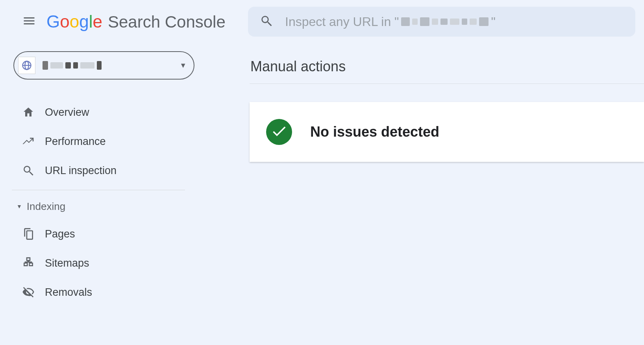  What do you see at coordinates (104, 65) in the screenshot?
I see `property-selector: ▼` at bounding box center [104, 65].